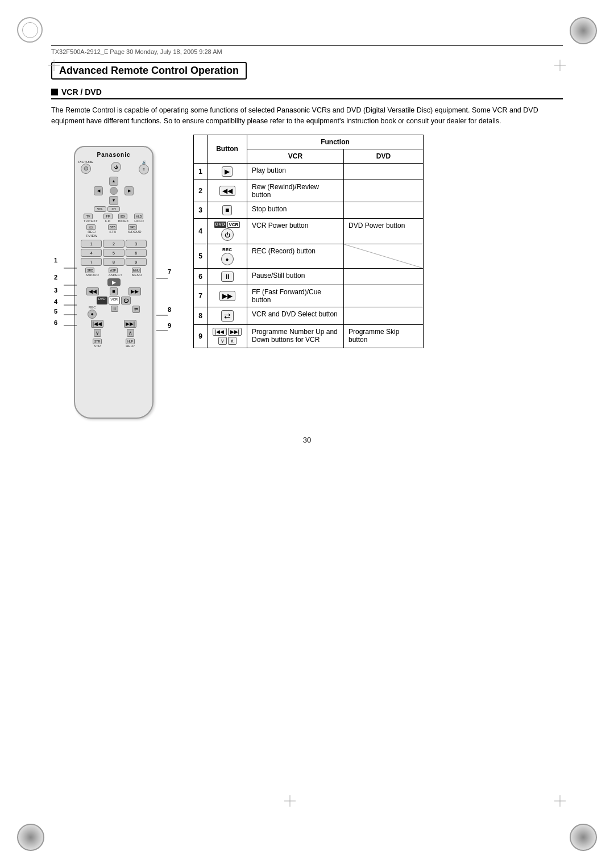  I want to click on table-row: 7 ▶▶ FF (Fast Forward)/Cue button, so click(309, 295).